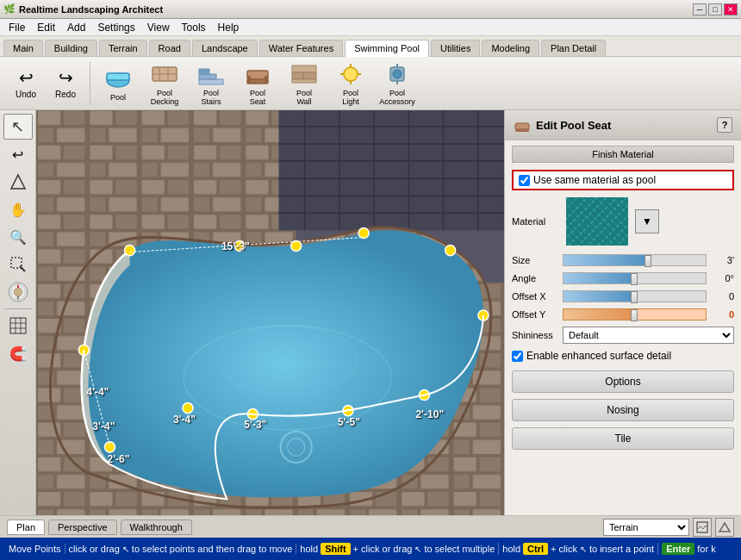  I want to click on status-ctrl: hold Ctrl + click ↖ to insert a point, so click(579, 549).